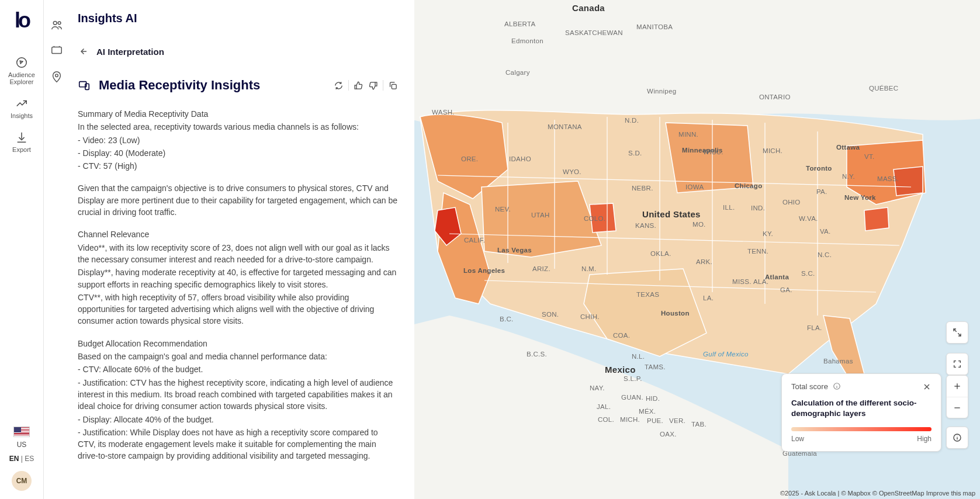 This screenshot has width=980, height=499. Describe the element at coordinates (957, 364) in the screenshot. I see `map-fullscreen-control` at that location.